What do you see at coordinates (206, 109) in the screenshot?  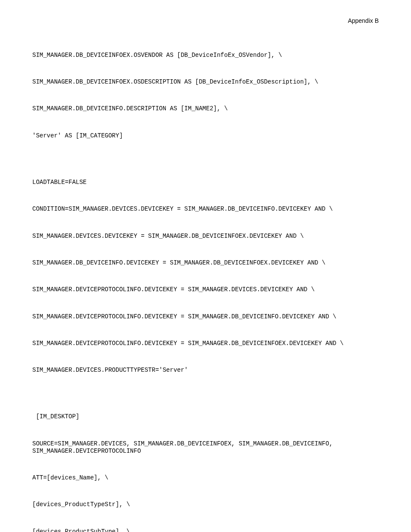 I see `code-line: SIM_MANAGER.DB_DEVICEINFO.DESCRIPTION AS…` at bounding box center [206, 109].